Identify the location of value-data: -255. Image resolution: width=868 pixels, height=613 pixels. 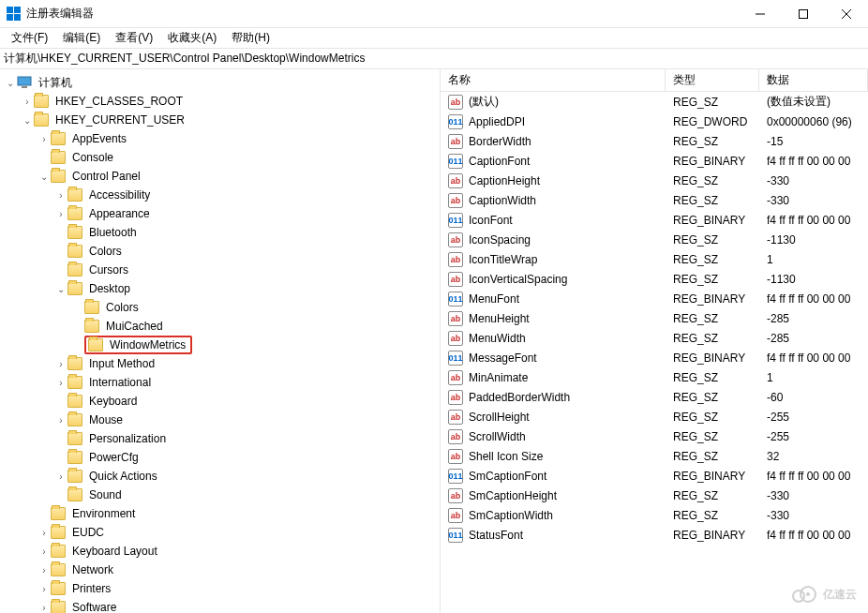
(814, 417).